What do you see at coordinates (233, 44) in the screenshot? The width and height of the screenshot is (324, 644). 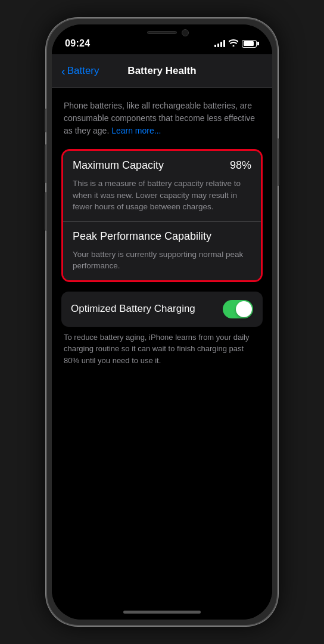 I see `wifi-icon` at bounding box center [233, 44].